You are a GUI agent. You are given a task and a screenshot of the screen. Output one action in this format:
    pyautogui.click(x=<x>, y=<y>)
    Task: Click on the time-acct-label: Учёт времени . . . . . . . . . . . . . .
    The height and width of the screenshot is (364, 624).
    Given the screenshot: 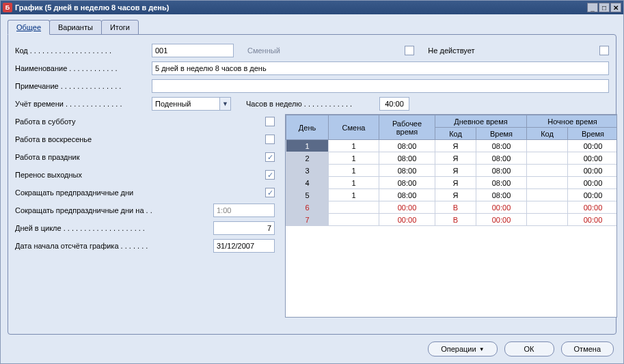 What is the action you would take?
    pyautogui.click(x=83, y=104)
    